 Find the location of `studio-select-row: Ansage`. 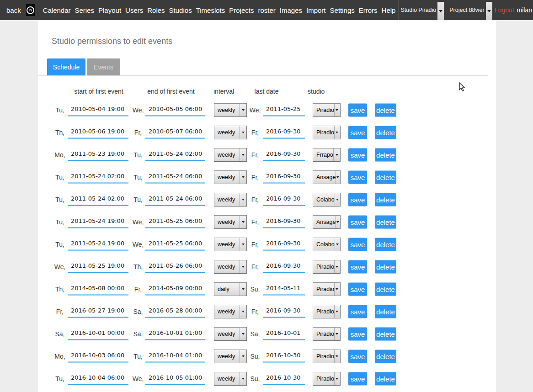

studio-select-row: Ansage is located at coordinates (326, 177).